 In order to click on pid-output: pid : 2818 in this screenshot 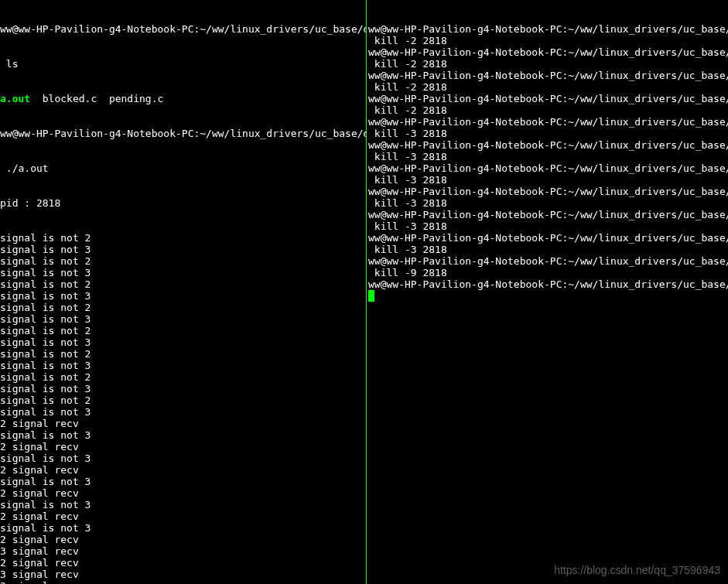, I will do `click(183, 203)`.